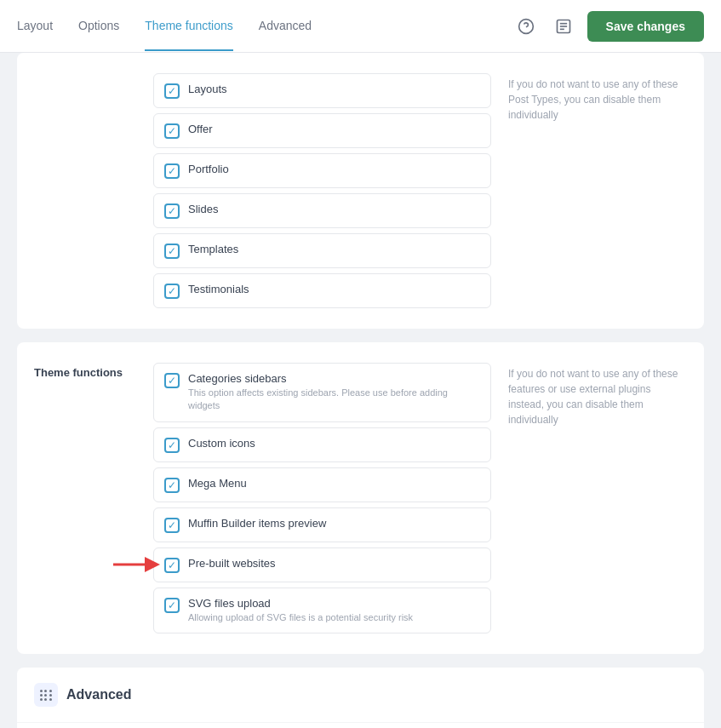 Image resolution: width=721 pixels, height=728 pixels. I want to click on advanced-title: Advanced, so click(99, 695).